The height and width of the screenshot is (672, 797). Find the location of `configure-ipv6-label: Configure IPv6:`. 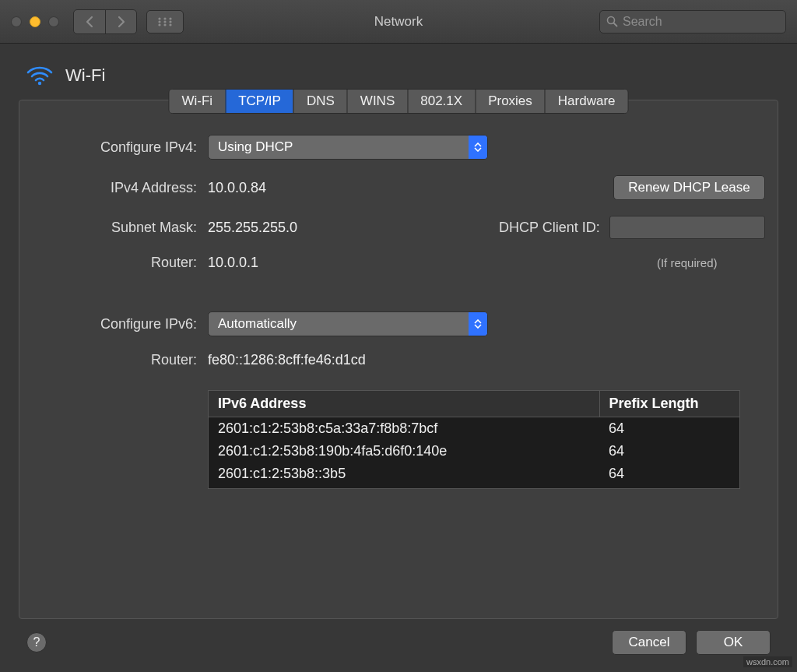

configure-ipv6-label: Configure IPv6: is located at coordinates (127, 324).